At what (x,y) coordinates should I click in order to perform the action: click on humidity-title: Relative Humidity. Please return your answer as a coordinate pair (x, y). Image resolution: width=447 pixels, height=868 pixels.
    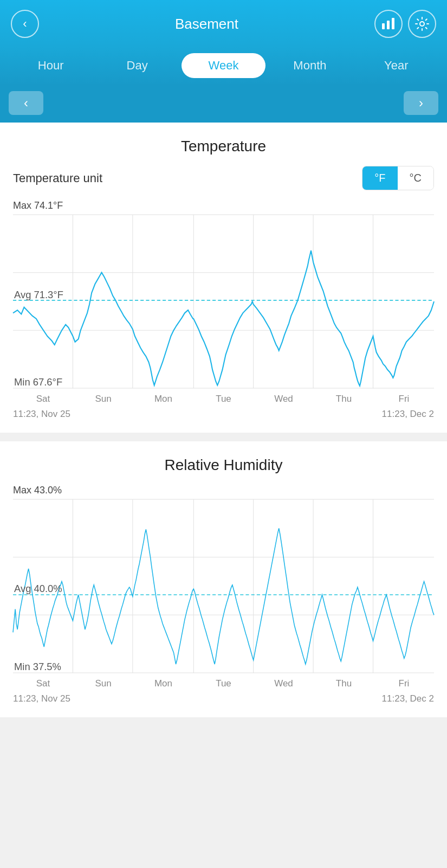
    Looking at the image, I should click on (223, 465).